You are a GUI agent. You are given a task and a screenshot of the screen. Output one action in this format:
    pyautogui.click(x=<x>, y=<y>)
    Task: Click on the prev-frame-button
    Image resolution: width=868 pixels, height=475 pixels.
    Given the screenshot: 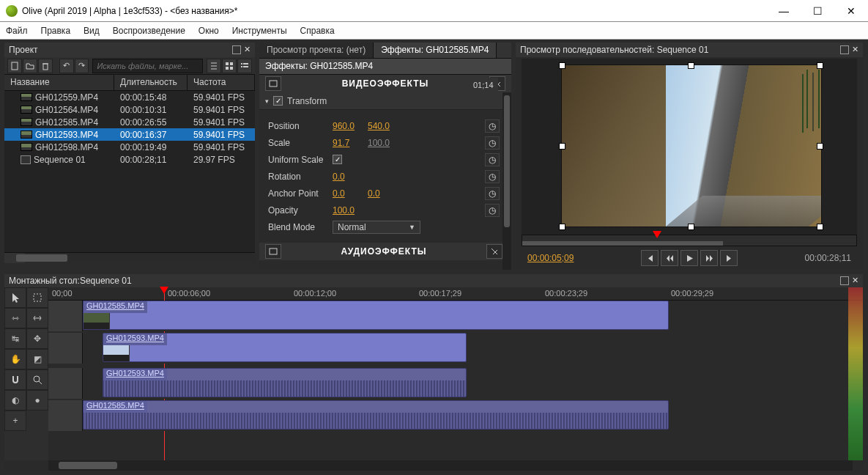 What is the action you would take?
    pyautogui.click(x=669, y=258)
    